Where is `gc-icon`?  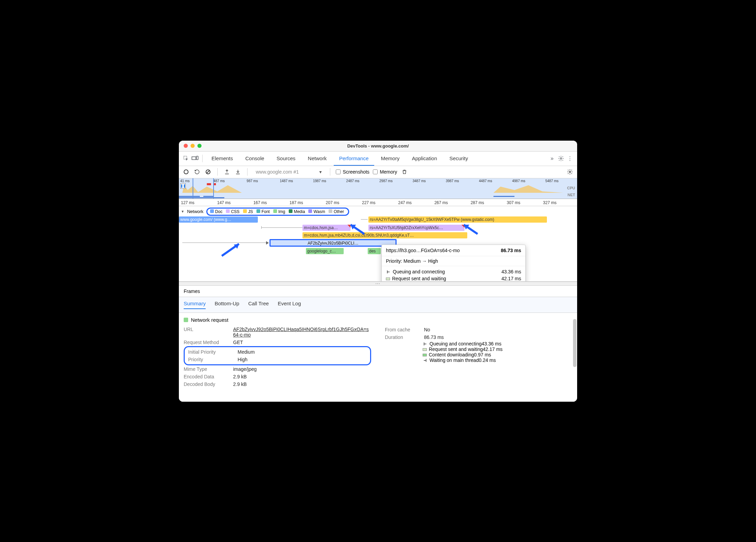
gc-icon is located at coordinates (404, 172).